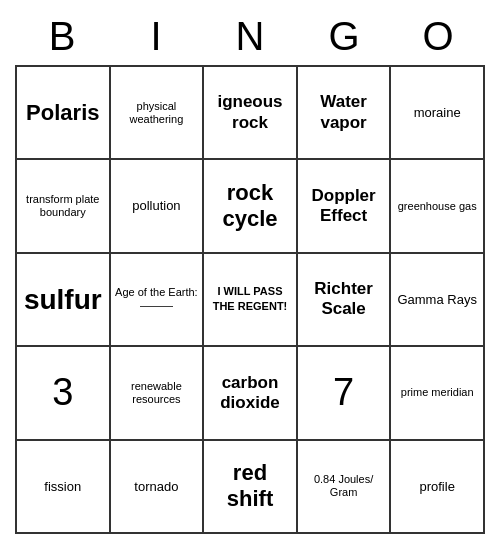 This screenshot has width=500, height=544. I want to click on cell-11: Age of the Earth: ———, so click(158, 300).